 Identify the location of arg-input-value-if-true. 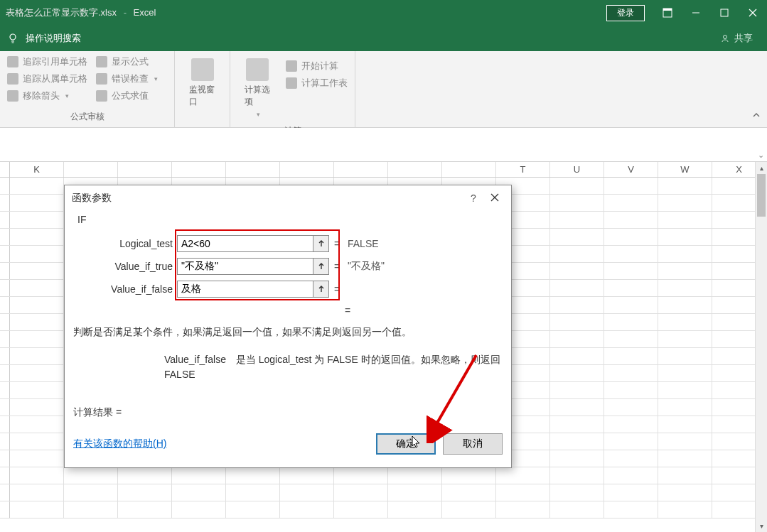
(245, 266).